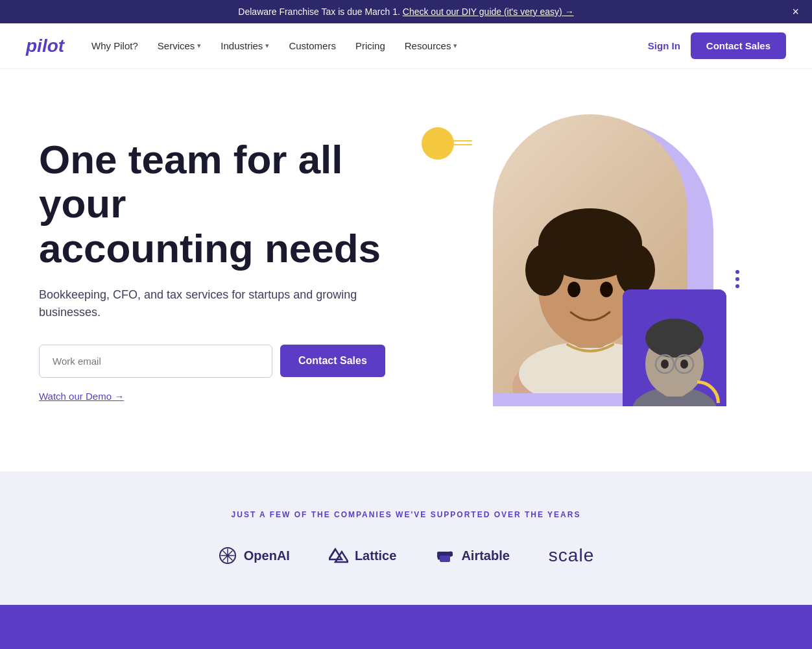 The image size is (812, 649). Describe the element at coordinates (333, 361) in the screenshot. I see `contact-sales-button: Contact Sales` at that location.